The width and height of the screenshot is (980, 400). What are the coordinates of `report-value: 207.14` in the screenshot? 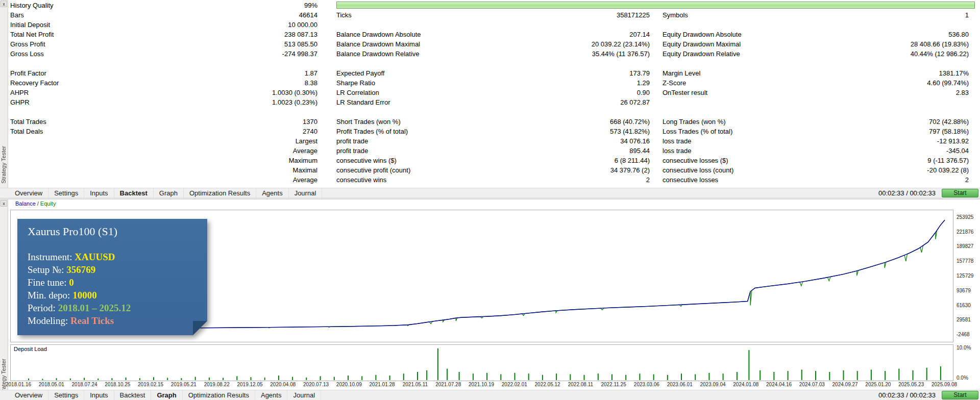 It's located at (579, 35).